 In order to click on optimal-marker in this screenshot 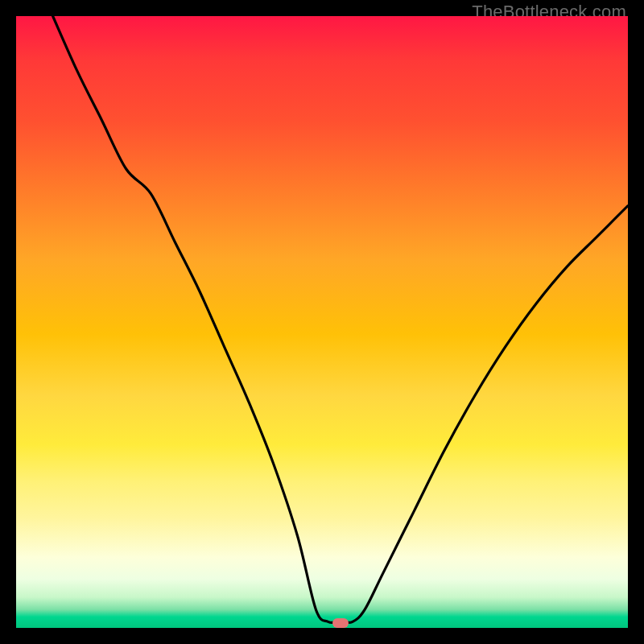, I will do `click(341, 623)`.